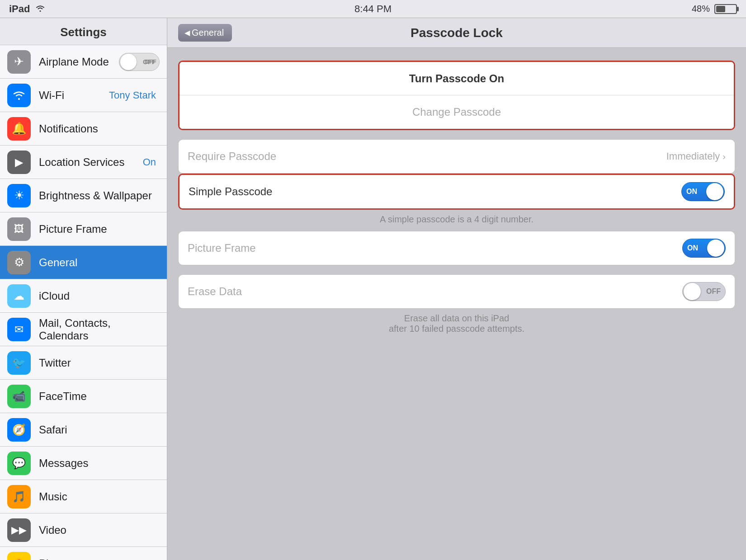 This screenshot has height=560, width=746. Describe the element at coordinates (19, 62) in the screenshot. I see `airplane-mode-icon: ✈` at that location.